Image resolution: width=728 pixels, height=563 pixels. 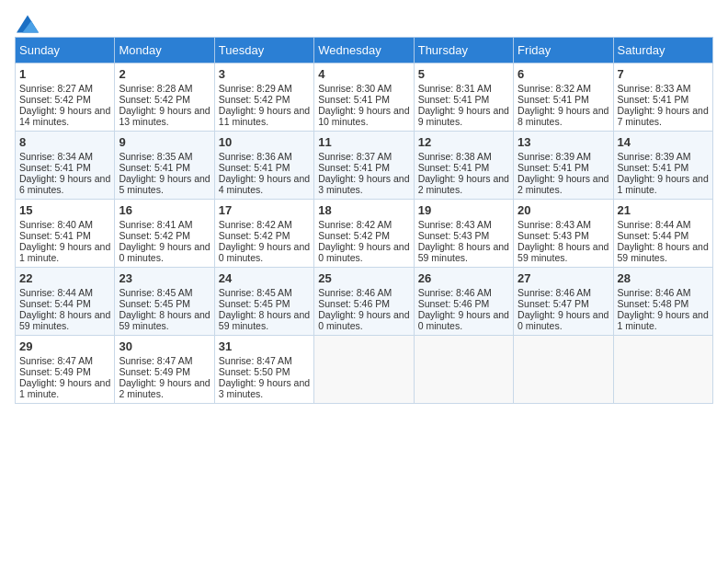 What do you see at coordinates (663, 51) in the screenshot?
I see `day-header-saturday: Saturday` at bounding box center [663, 51].